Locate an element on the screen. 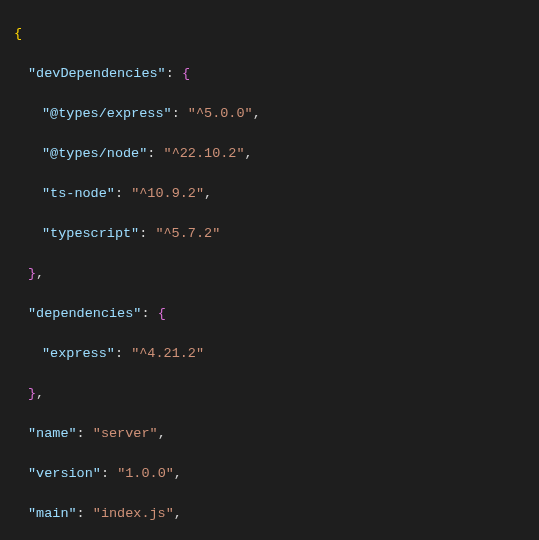  val-name: "server" is located at coordinates (126, 434).